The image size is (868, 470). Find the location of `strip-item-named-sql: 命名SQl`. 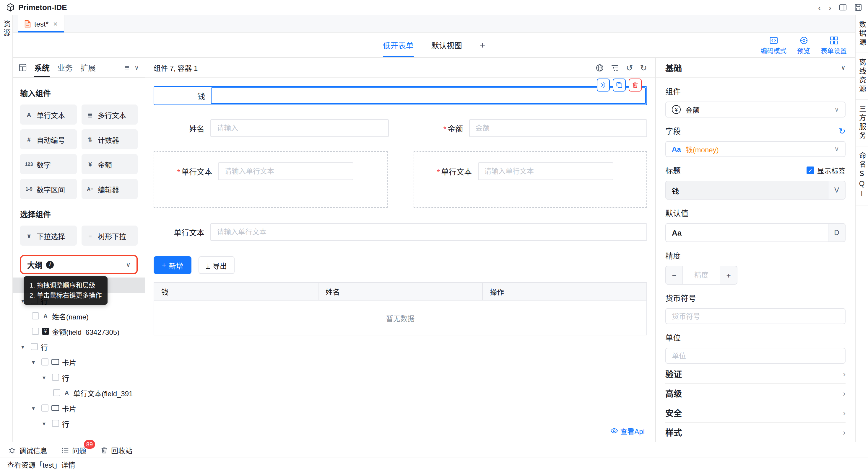

strip-item-named-sql: 命名SQl is located at coordinates (862, 176).